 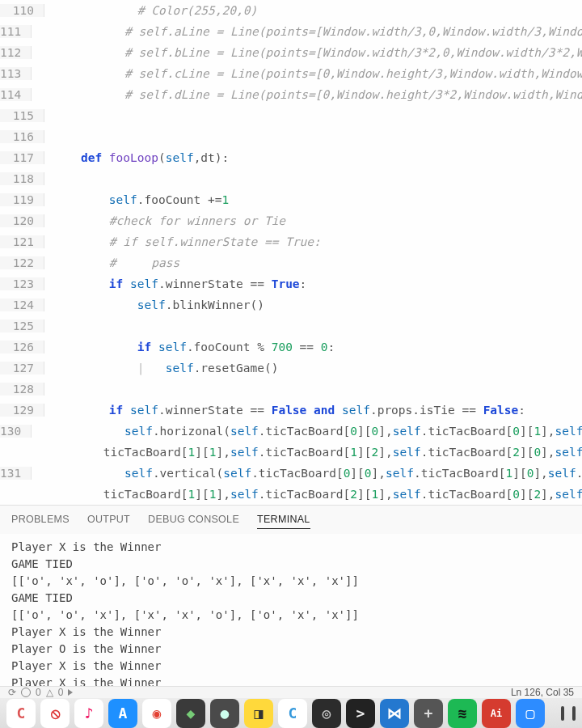 I want to click on code-content: # pass, so click(x=112, y=263).